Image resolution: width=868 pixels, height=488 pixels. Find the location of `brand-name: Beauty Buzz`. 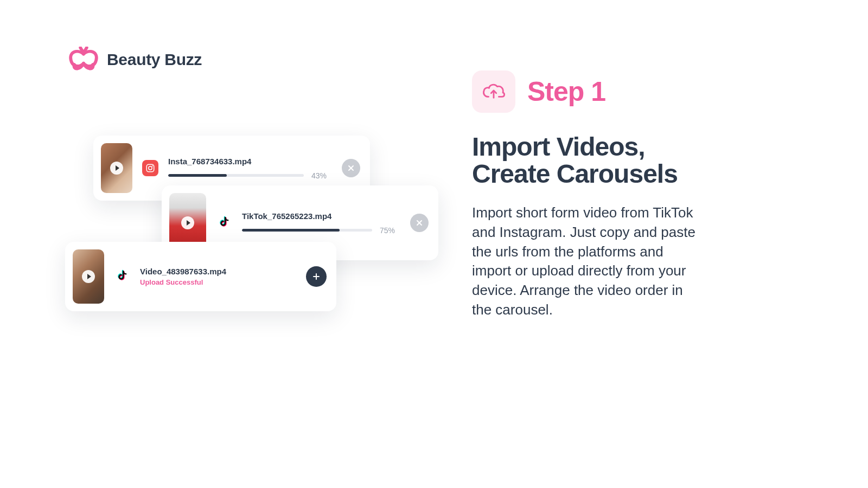

brand-name: Beauty Buzz is located at coordinates (154, 60).